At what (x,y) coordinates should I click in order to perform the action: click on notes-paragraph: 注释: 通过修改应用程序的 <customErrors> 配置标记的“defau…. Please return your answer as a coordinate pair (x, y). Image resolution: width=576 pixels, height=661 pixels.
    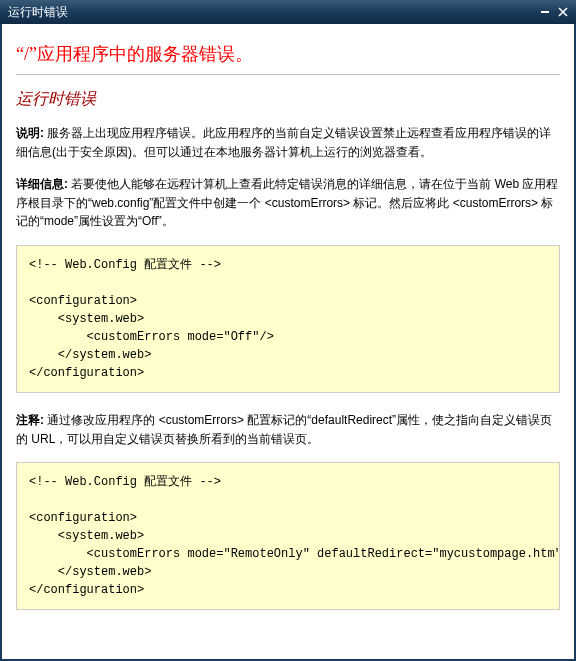
    Looking at the image, I should click on (288, 430).